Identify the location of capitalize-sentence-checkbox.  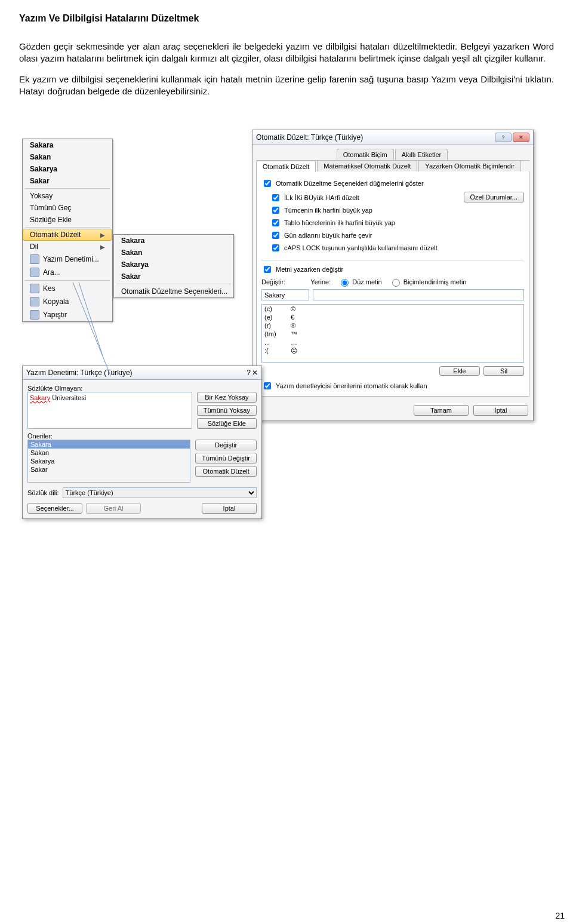
(276, 210).